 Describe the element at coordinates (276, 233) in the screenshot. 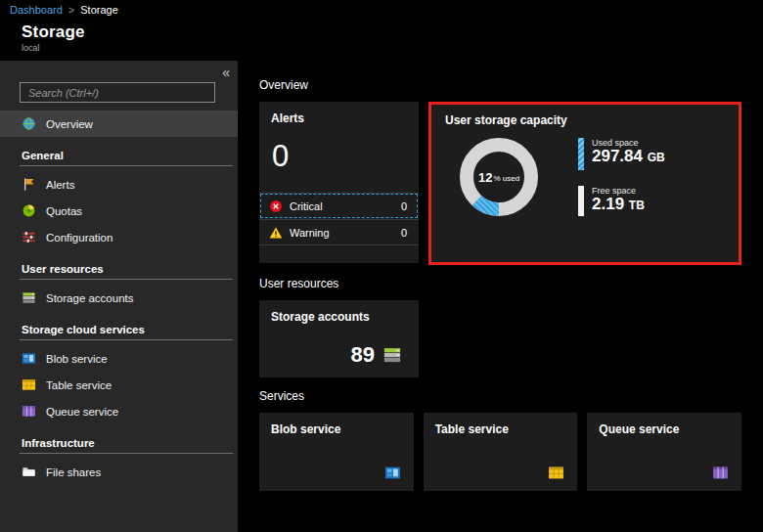

I see `warning-icon` at that location.